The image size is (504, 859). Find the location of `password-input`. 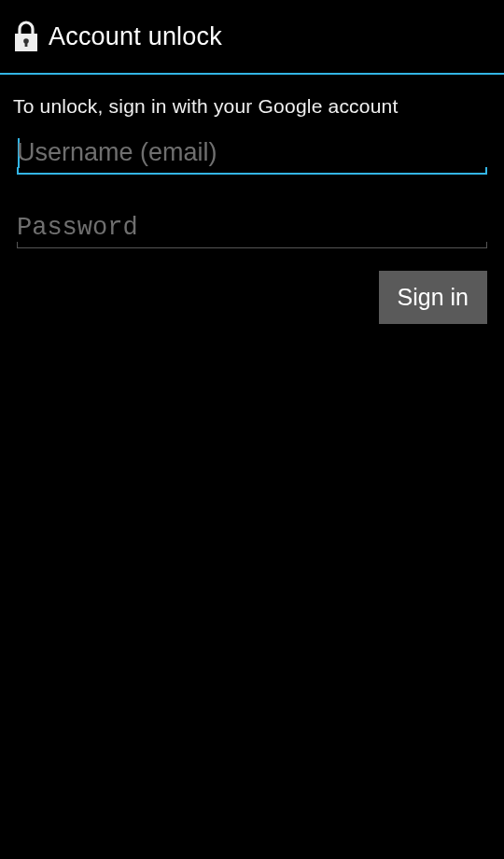

password-input is located at coordinates (252, 228).